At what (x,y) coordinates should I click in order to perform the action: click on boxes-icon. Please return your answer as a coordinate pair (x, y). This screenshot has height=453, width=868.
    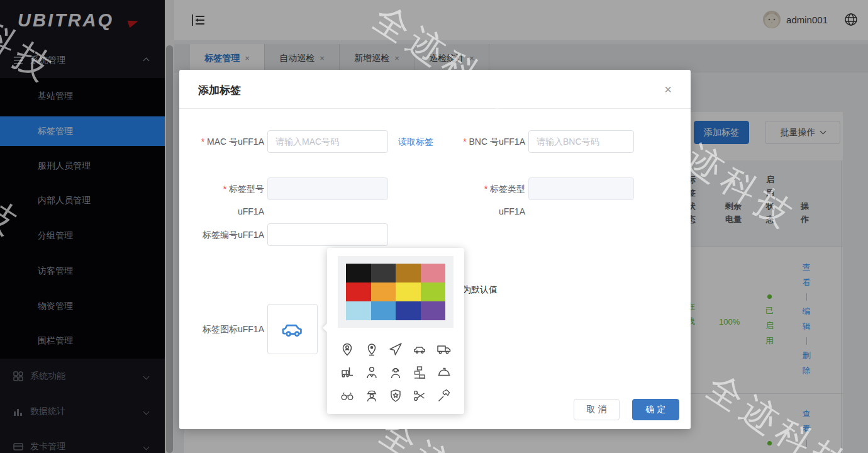
    Looking at the image, I should click on (420, 372).